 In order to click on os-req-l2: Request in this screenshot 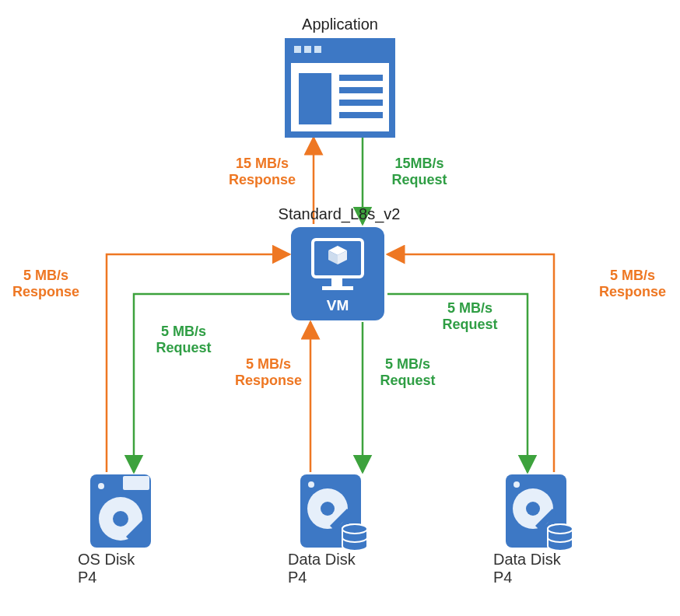, I will do `click(184, 348)`.